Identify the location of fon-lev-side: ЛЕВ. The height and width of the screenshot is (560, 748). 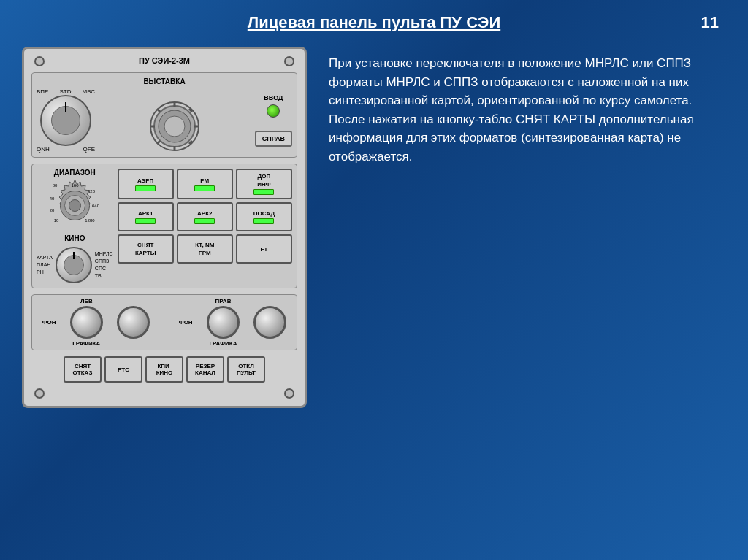
(86, 301).